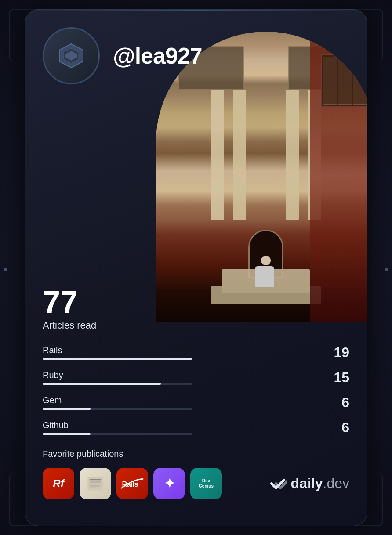 The image size is (392, 535). Describe the element at coordinates (181, 352) in the screenshot. I see `tag-info-rails: Rails` at that location.